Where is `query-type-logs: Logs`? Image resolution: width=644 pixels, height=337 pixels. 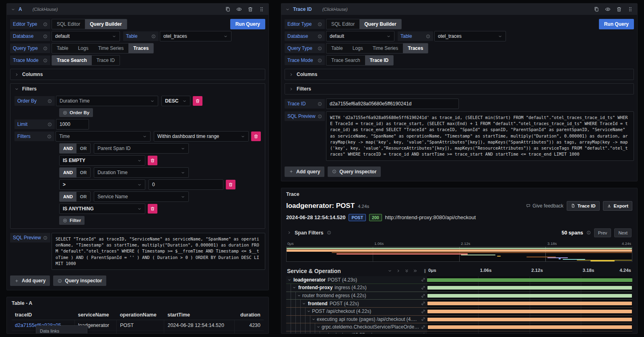 query-type-logs: Logs is located at coordinates (358, 48).